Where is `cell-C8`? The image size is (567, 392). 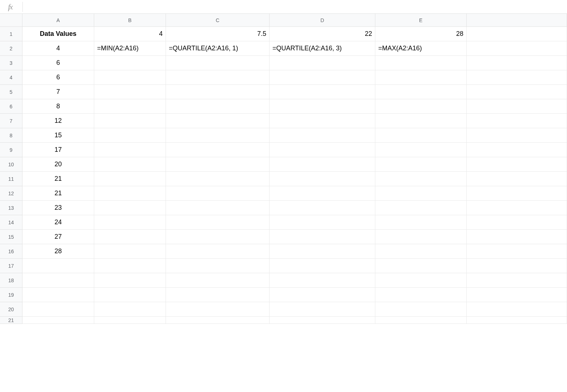
cell-C8 is located at coordinates (218, 135).